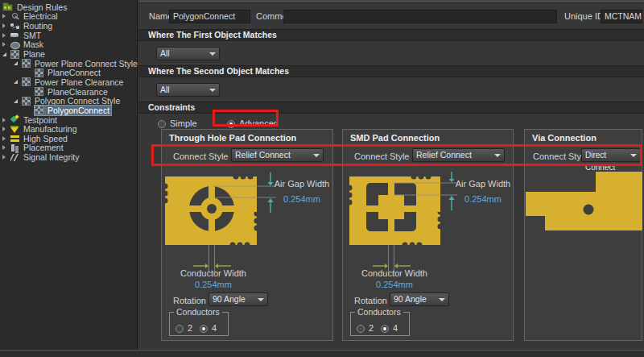  Describe the element at coordinates (420, 16) in the screenshot. I see `comment-input` at that location.